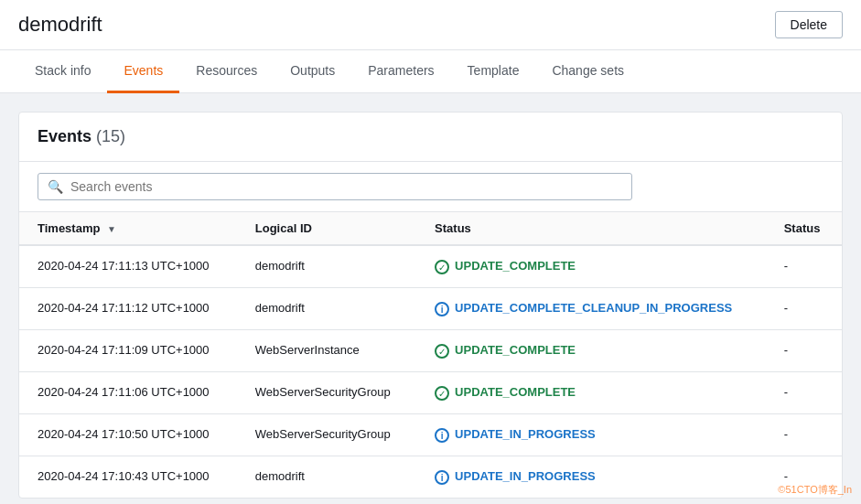 Image resolution: width=861 pixels, height=504 pixels. What do you see at coordinates (128, 267) in the screenshot?
I see `cell-timestamp: 2020-04-24 17:11:13 UTC+1000` at bounding box center [128, 267].